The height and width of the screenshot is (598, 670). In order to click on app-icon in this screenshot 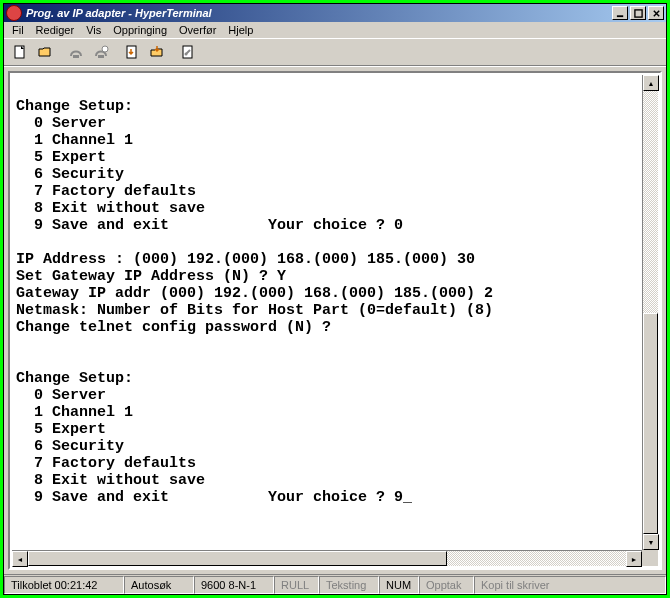, I will do `click(14, 13)`.